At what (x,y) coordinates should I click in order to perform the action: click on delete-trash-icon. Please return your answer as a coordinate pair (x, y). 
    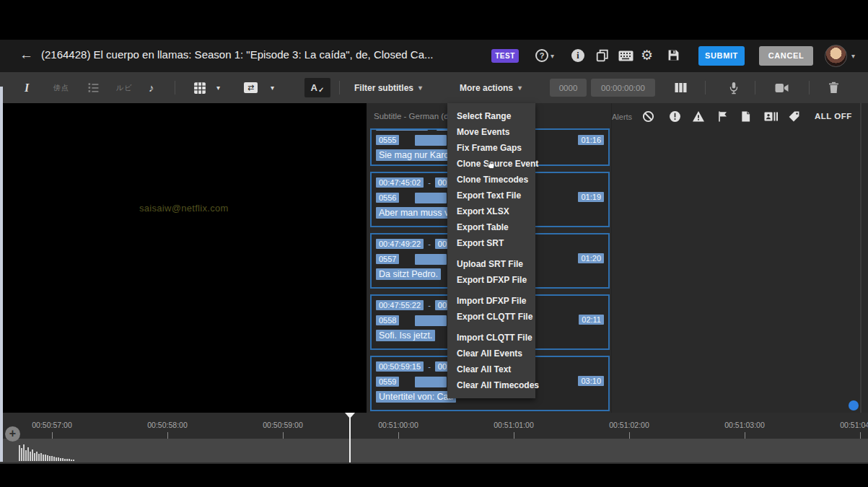
    Looking at the image, I should click on (834, 88).